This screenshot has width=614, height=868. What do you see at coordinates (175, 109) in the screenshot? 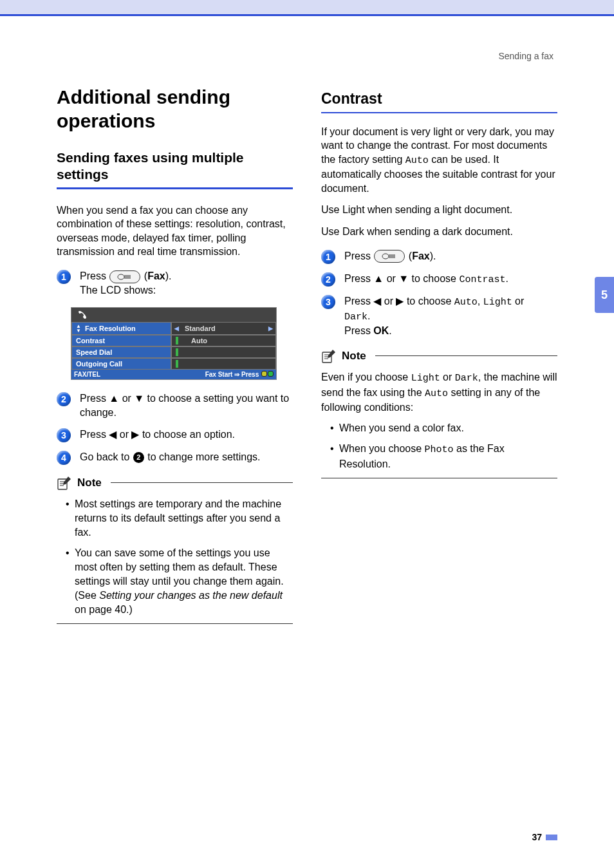
I see `page-title: Additional sending operations` at bounding box center [175, 109].